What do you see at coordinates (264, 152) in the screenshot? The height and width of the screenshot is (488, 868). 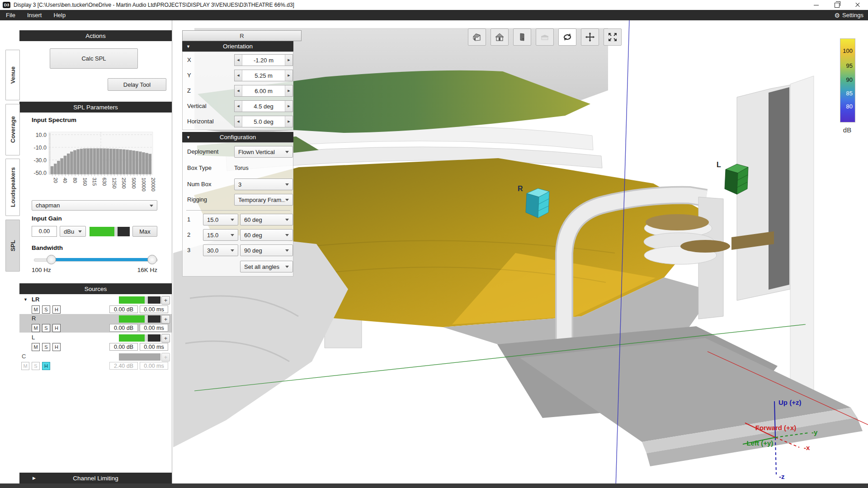 I see `deployment-select: Flown Vertical` at bounding box center [264, 152].